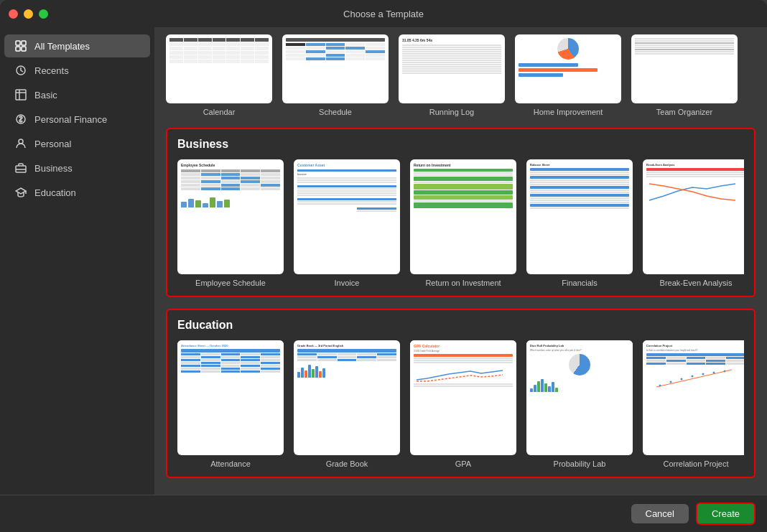 The width and height of the screenshot is (767, 532). I want to click on window-controls, so click(29, 14).